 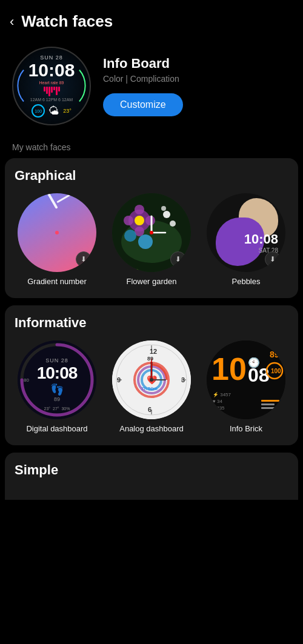 I want to click on page-title: Watch faces, so click(x=67, y=22).